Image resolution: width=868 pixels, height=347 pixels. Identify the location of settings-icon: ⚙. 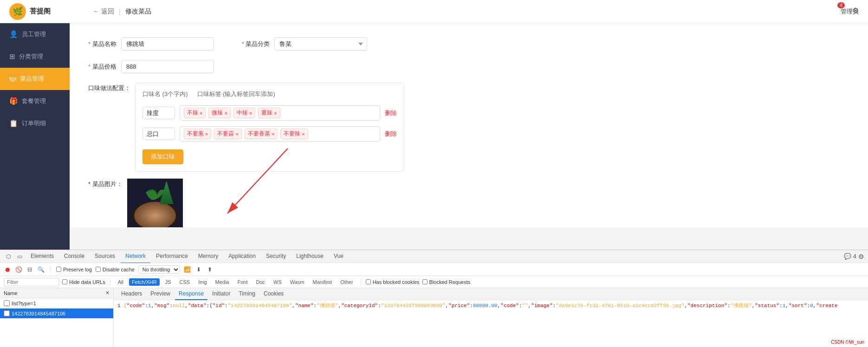
(855, 10).